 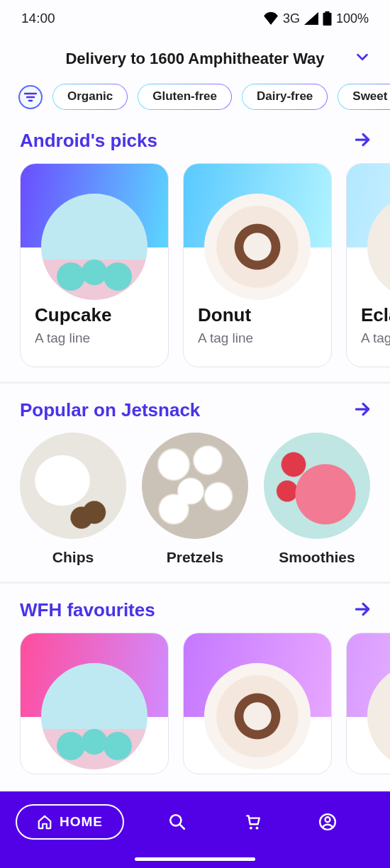 What do you see at coordinates (195, 608) in the screenshot?
I see `section-header-wfh: WFH favourites` at bounding box center [195, 608].